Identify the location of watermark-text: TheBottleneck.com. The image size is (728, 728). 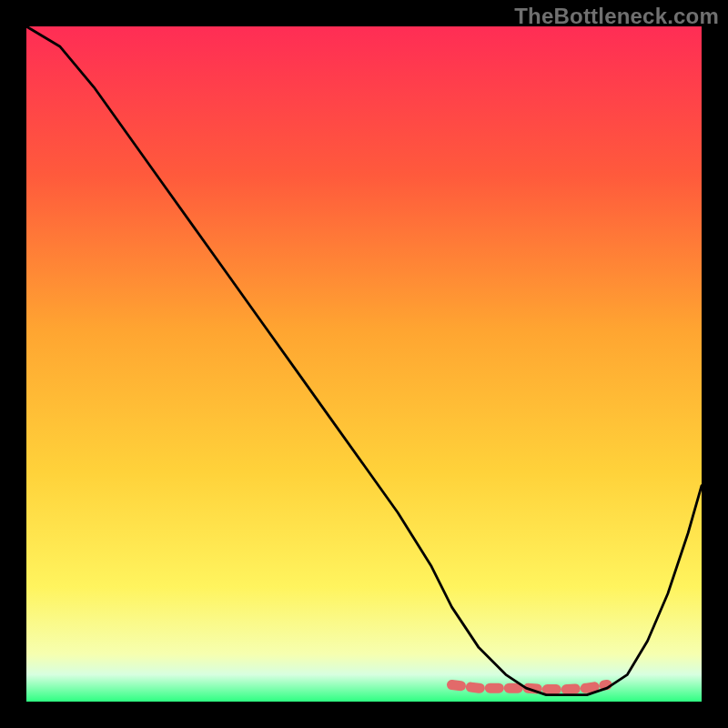
(617, 16).